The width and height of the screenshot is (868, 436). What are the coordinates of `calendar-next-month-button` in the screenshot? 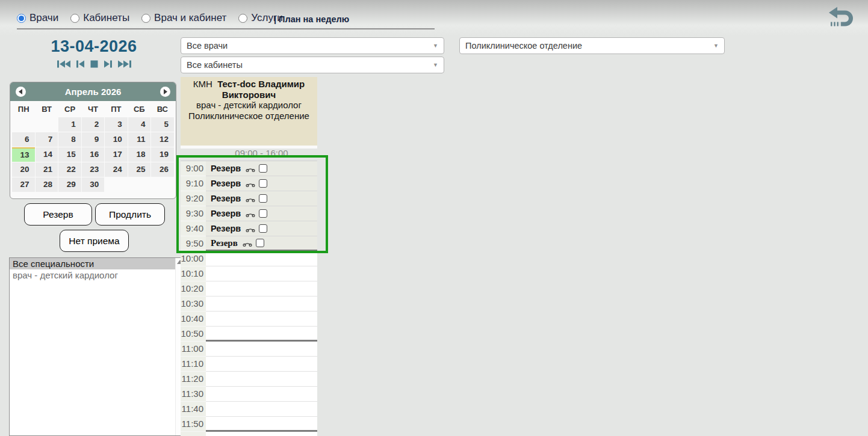 It's located at (165, 91).